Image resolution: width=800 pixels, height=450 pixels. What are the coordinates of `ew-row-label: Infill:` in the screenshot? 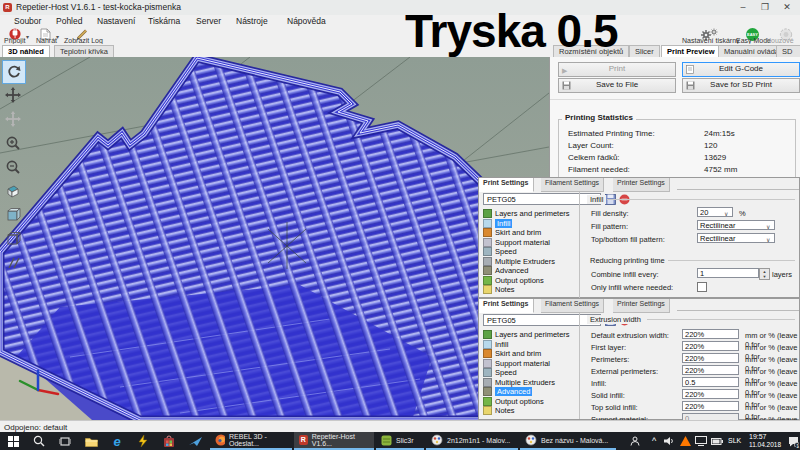 It's located at (598, 384).